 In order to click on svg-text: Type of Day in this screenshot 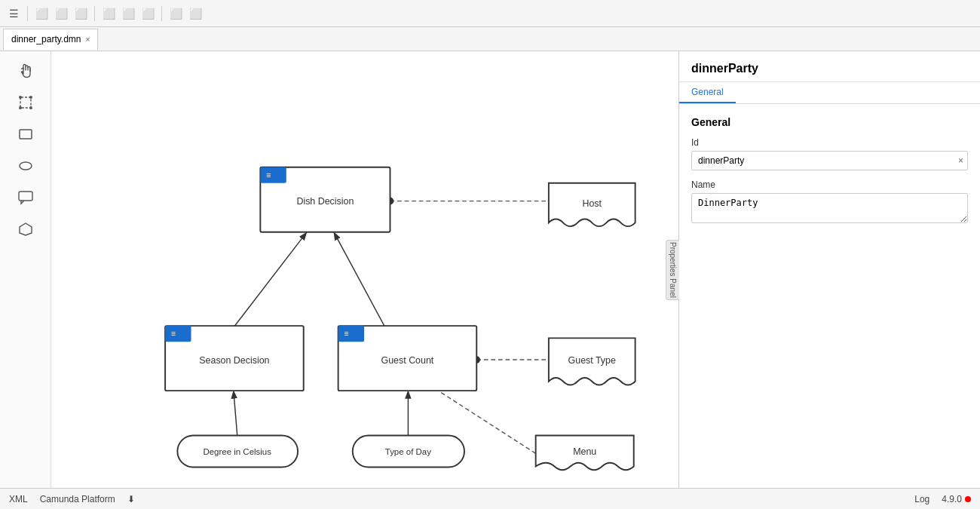, I will do `click(409, 452)`.